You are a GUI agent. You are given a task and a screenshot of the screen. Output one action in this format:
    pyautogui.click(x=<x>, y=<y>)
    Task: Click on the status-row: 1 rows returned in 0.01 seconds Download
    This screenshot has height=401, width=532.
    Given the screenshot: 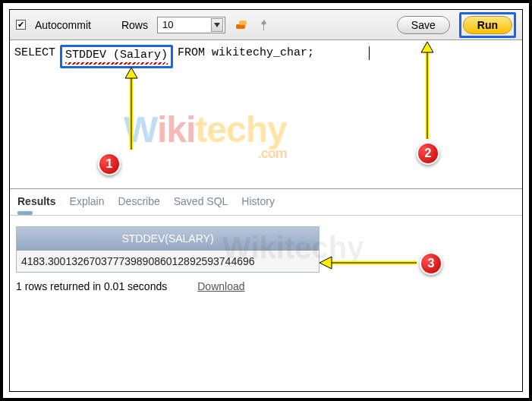 What is the action you would take?
    pyautogui.click(x=266, y=286)
    